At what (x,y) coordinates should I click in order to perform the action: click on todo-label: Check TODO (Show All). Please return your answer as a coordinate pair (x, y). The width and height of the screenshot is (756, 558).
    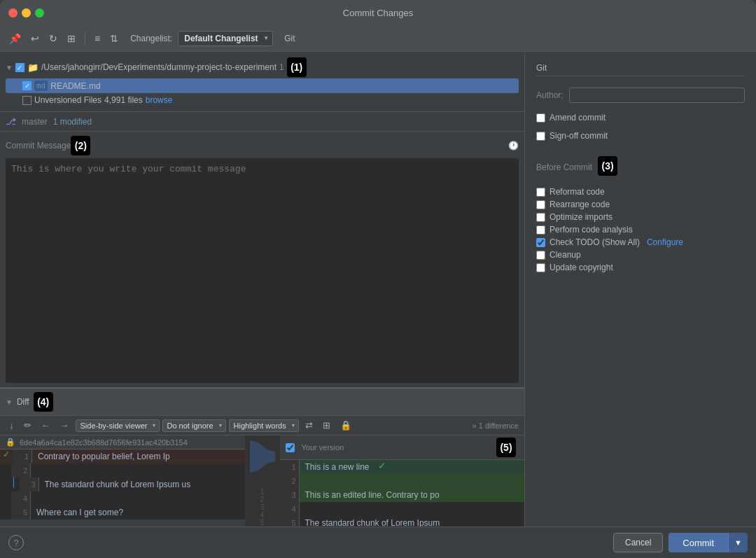
    Looking at the image, I should click on (595, 242).